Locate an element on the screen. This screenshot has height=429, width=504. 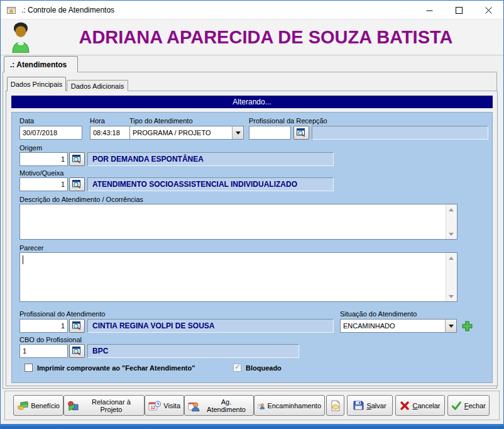
data-label: Data is located at coordinates (26, 121).